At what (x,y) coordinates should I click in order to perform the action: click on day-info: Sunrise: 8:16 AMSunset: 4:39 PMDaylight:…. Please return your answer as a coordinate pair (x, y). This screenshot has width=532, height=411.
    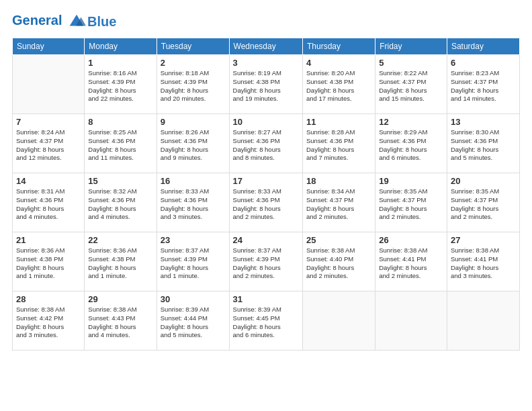
    Looking at the image, I should click on (120, 86).